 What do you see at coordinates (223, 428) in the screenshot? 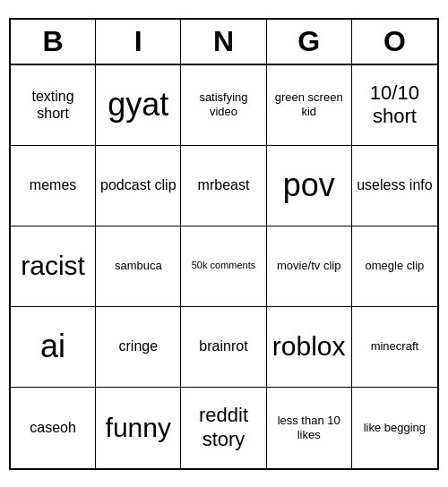
I see `bingo-cell-text-22: reddit story` at bounding box center [223, 428].